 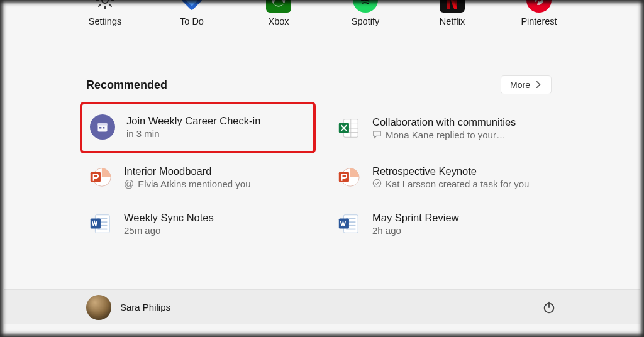 What do you see at coordinates (128, 307) in the screenshot?
I see `user-account-button: Sara Philips` at bounding box center [128, 307].